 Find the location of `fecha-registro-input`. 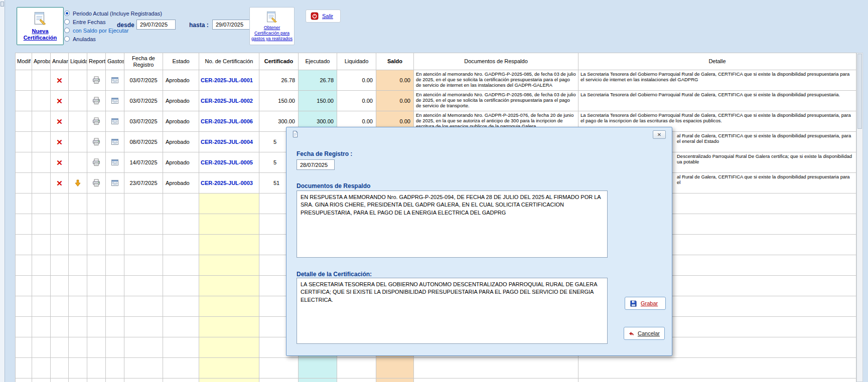

fecha-registro-input is located at coordinates (316, 164).